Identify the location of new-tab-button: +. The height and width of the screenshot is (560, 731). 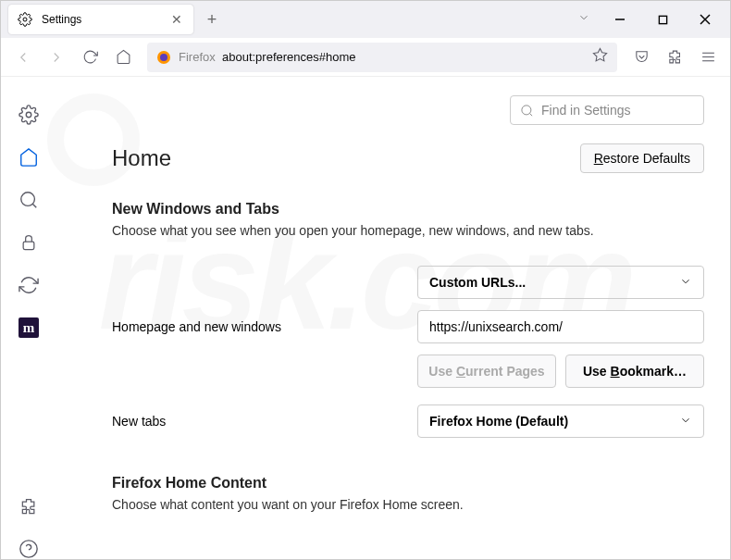
(212, 19).